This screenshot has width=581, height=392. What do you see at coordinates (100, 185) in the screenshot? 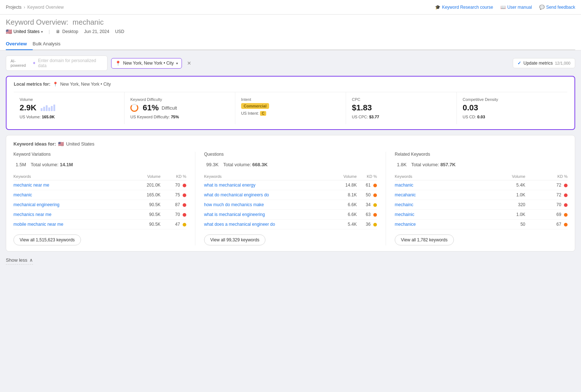
I see `table-row: mechanic near me 201.0K 70` at bounding box center [100, 185].